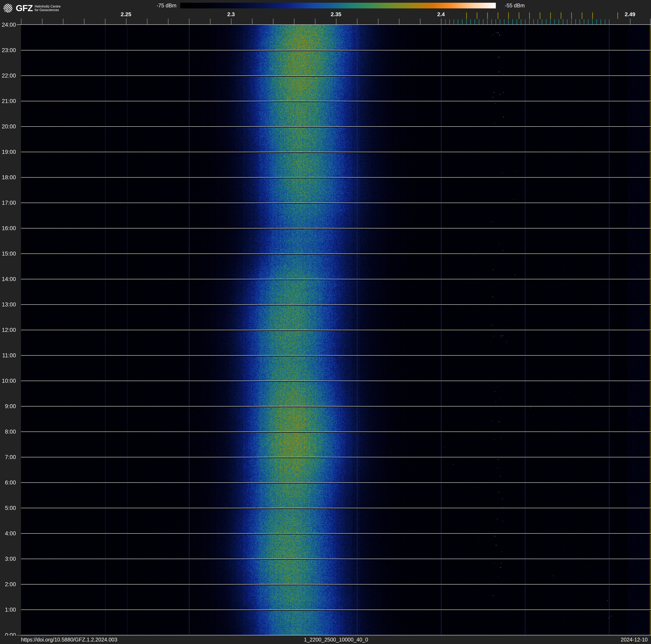 This screenshot has width=651, height=644. What do you see at coordinates (338, 5) in the screenshot?
I see `colorbar-gradient` at bounding box center [338, 5].